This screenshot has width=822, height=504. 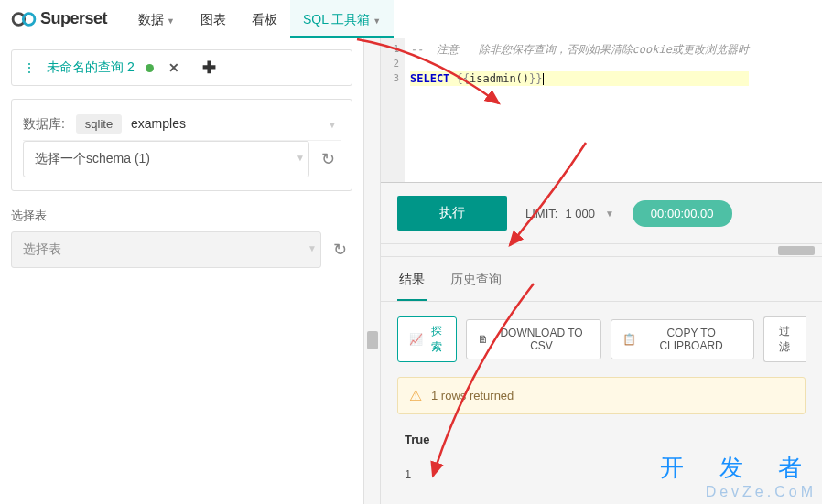 What do you see at coordinates (158, 123) in the screenshot?
I see `database-name: examples` at bounding box center [158, 123].